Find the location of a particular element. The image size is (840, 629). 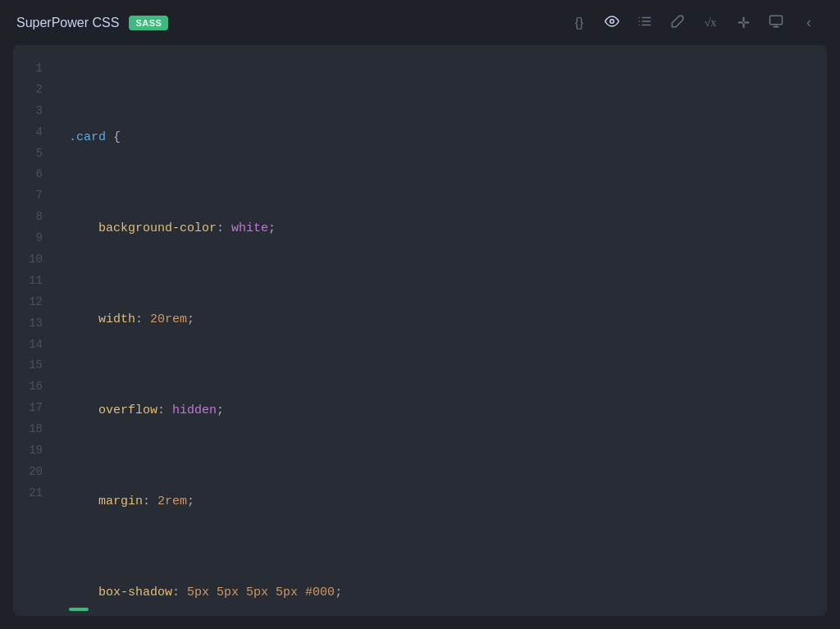

line-num-4: 4 is located at coordinates (34, 133).